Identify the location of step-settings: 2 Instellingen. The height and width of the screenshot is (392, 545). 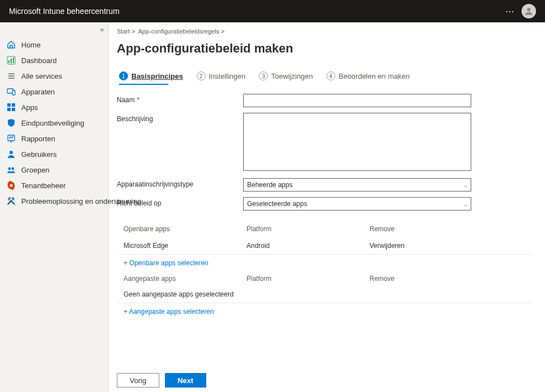
(221, 76).